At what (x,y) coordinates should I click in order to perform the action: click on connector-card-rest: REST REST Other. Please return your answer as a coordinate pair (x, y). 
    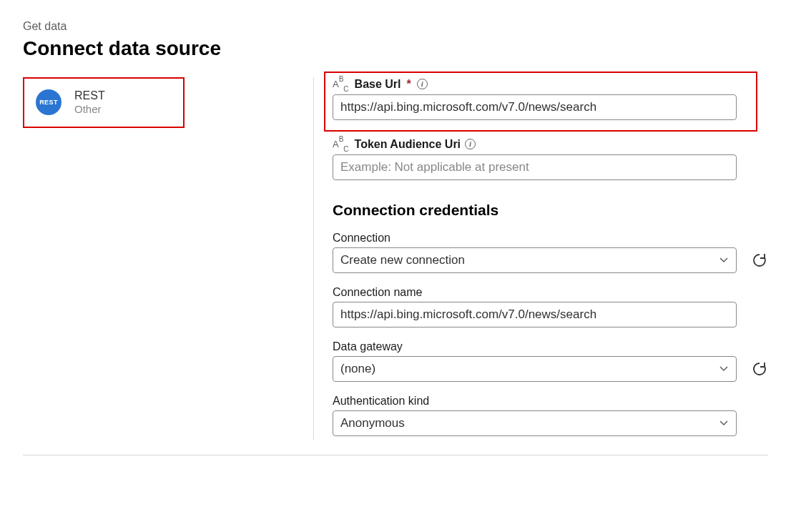
    Looking at the image, I should click on (104, 103).